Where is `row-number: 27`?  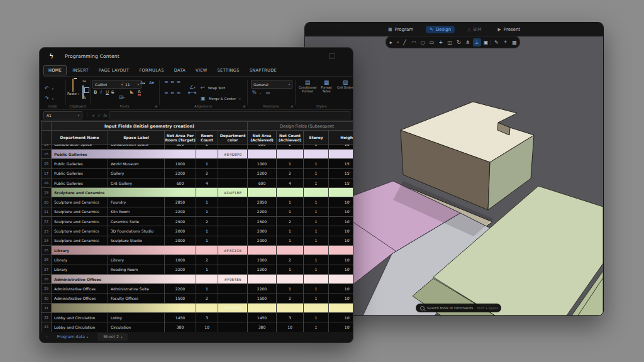
row-number: 27 is located at coordinates (47, 270).